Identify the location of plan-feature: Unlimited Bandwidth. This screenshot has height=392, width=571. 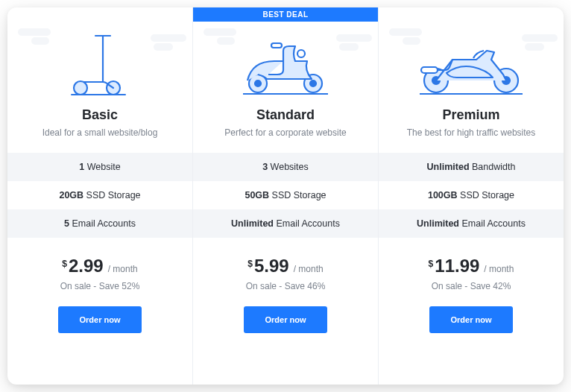
(471, 167).